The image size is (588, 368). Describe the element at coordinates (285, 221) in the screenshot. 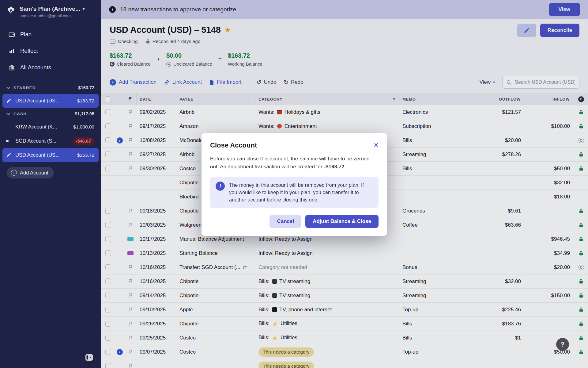

I see `cancel-button: Cancel` at that location.